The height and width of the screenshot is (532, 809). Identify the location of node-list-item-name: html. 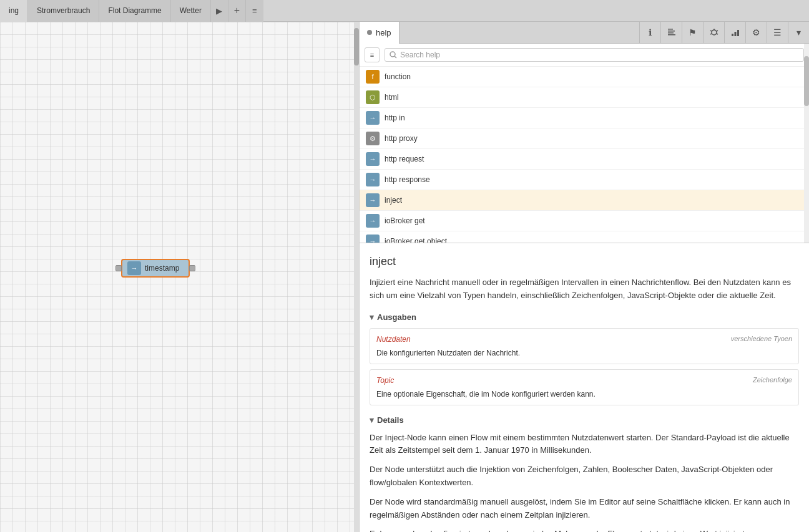
(392, 97).